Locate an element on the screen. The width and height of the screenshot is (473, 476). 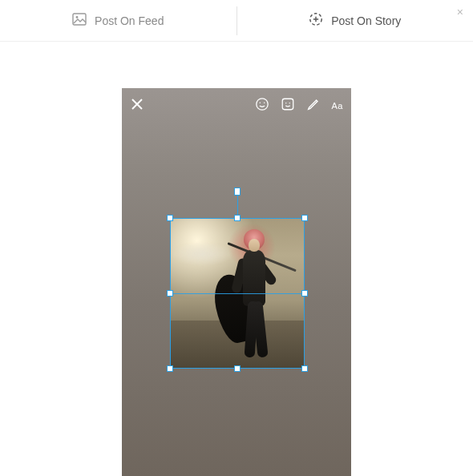
tab-label: Post On Feed is located at coordinates (129, 21).